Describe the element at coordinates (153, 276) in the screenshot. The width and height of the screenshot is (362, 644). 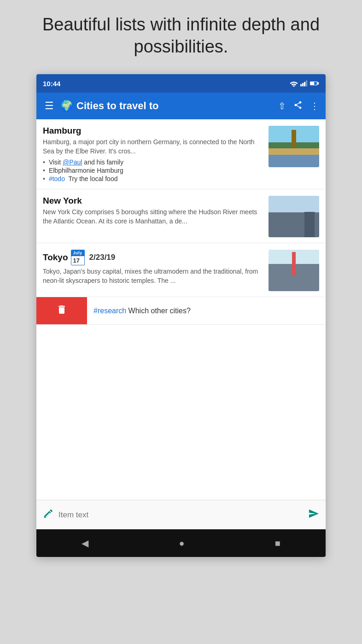
I see `item-description: Tokyo, Japan's busy capital, mixes the u…` at that location.